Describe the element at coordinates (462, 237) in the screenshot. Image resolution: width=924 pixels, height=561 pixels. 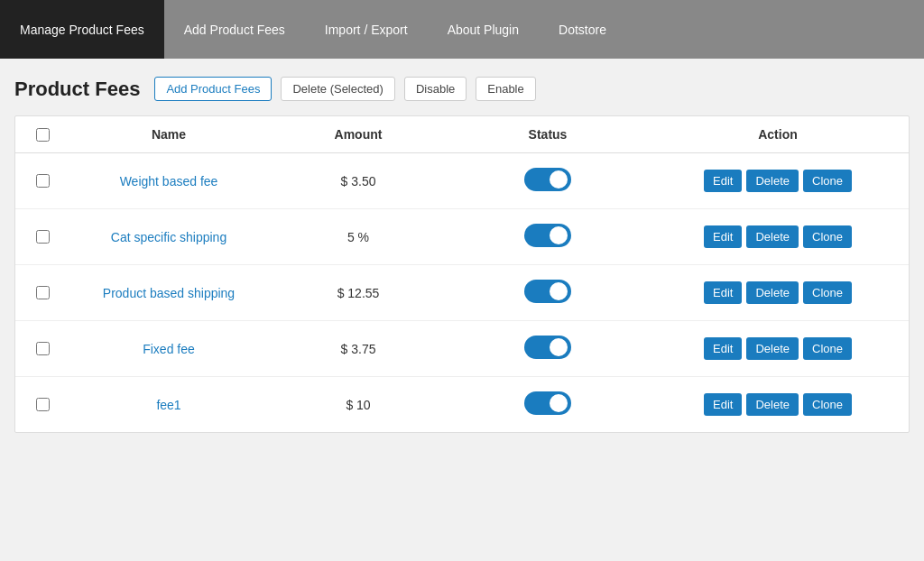
I see `table-row: Cat specific shipping5 %EditDeleteClone` at that location.